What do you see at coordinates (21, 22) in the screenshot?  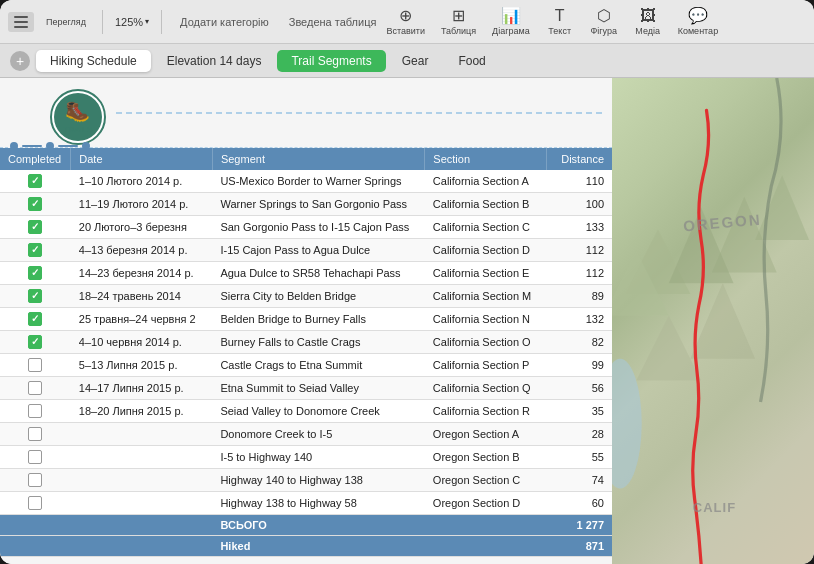 I see `sidebar-toggle-button` at bounding box center [21, 22].